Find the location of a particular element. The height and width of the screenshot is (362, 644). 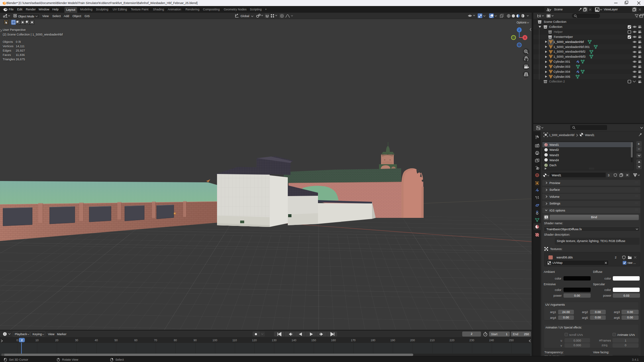

svg-text: X is located at coordinates (525, 38).